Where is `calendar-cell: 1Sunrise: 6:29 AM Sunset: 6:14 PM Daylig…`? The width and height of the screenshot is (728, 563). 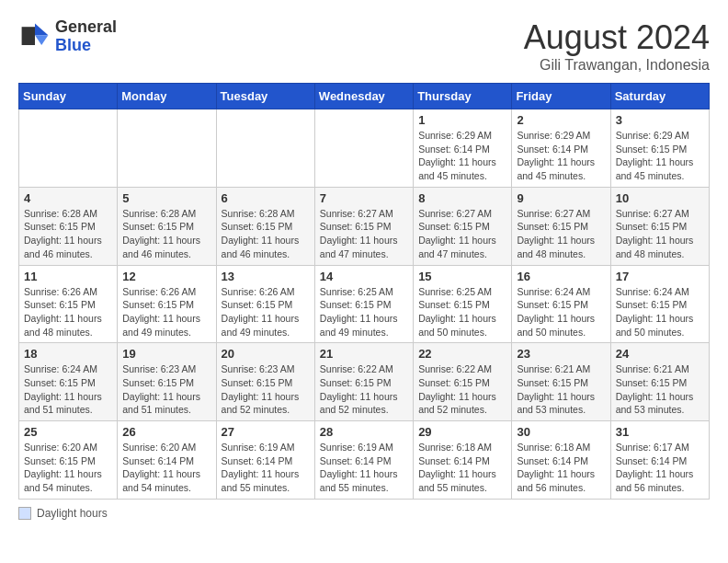
calendar-cell: 1Sunrise: 6:29 AM Sunset: 6:14 PM Daylig… is located at coordinates (463, 149).